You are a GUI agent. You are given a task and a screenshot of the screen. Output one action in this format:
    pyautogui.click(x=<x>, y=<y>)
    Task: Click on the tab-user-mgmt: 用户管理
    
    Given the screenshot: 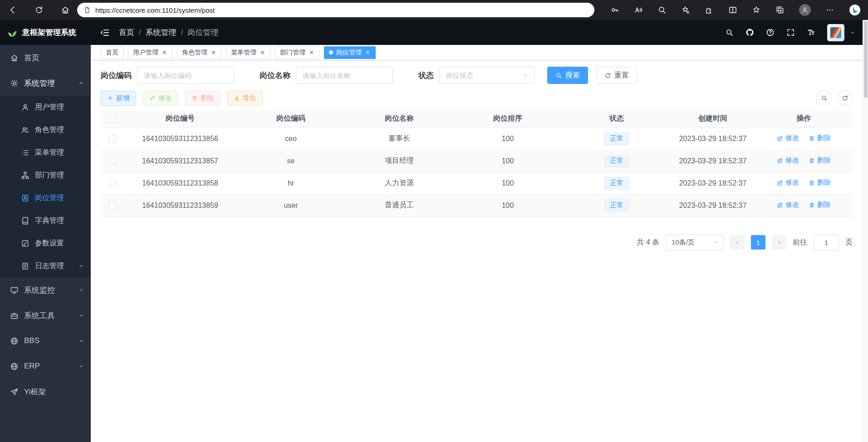 What is the action you would take?
    pyautogui.click(x=150, y=53)
    